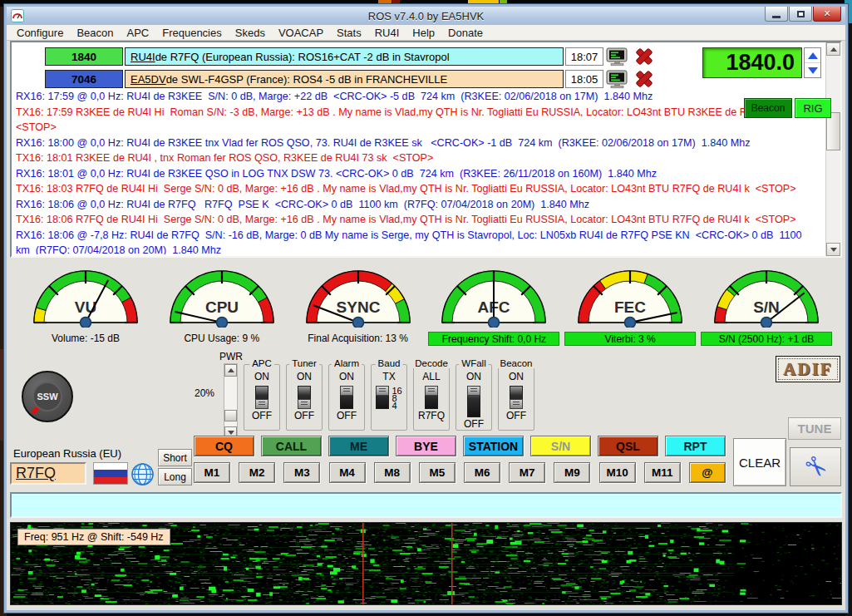 This screenshot has height=616, width=852. Describe the element at coordinates (833, 49) in the screenshot. I see `scroll-up-button` at that location.